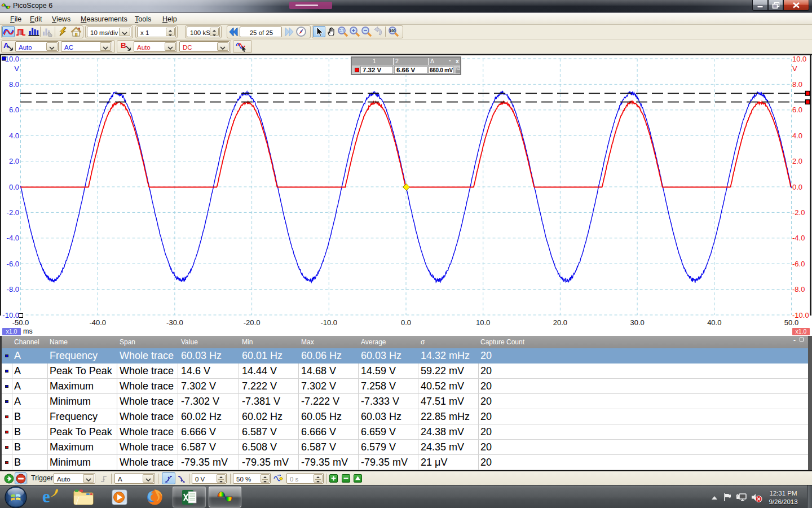  I want to click on svg-text: -40.0, so click(98, 323).